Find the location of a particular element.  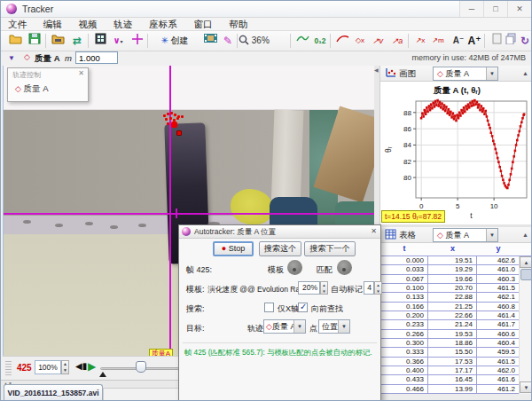

open-file-icon is located at coordinates (15, 41).